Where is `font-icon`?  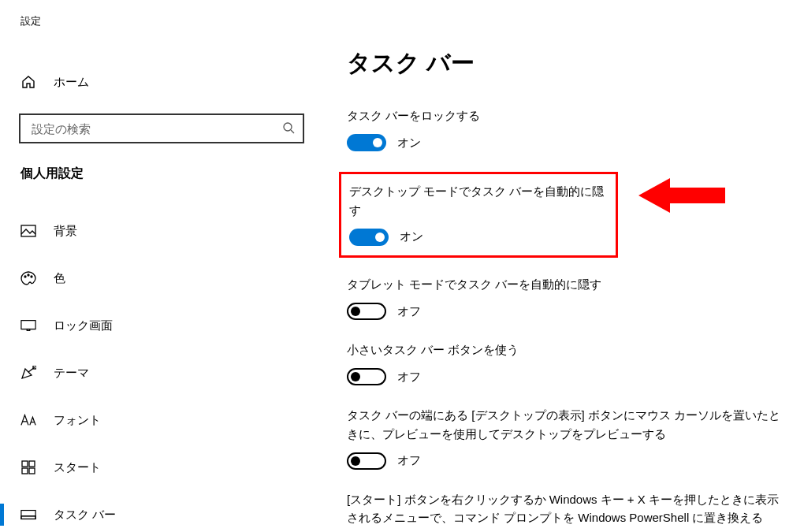
font-icon is located at coordinates (28, 420).